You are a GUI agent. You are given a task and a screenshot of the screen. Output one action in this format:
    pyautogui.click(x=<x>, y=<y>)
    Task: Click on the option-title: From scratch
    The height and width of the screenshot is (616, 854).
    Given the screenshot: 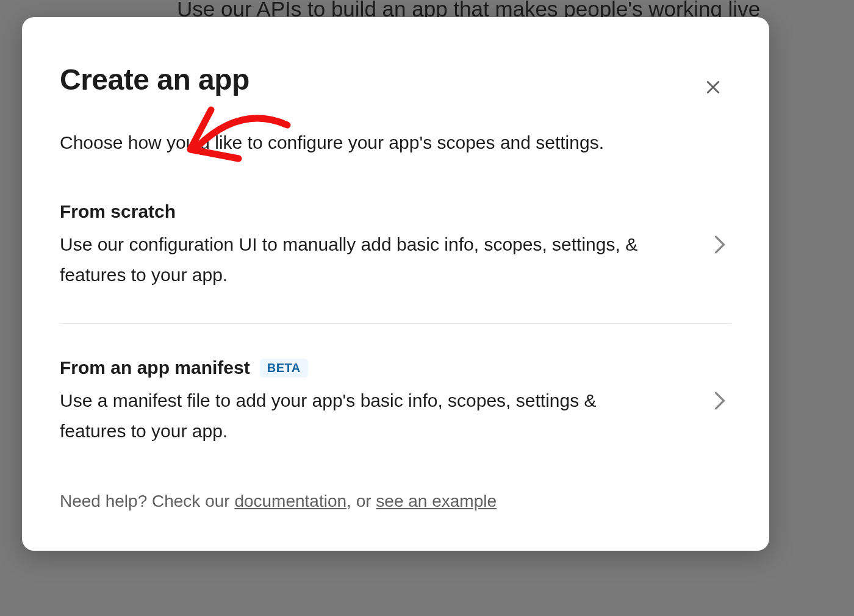 What is the action you would take?
    pyautogui.click(x=118, y=212)
    